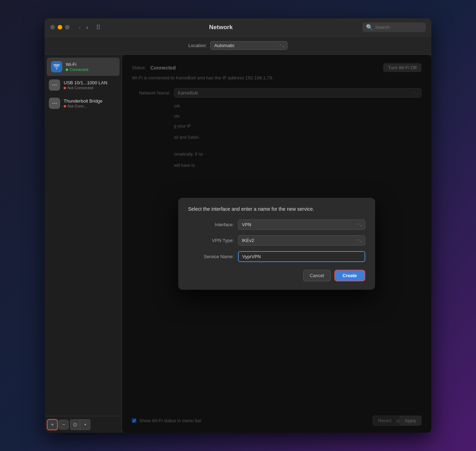 The image size is (476, 451). What do you see at coordinates (91, 67) in the screenshot?
I see `wifi-item-info: Wi-Fi Connected` at bounding box center [91, 67].